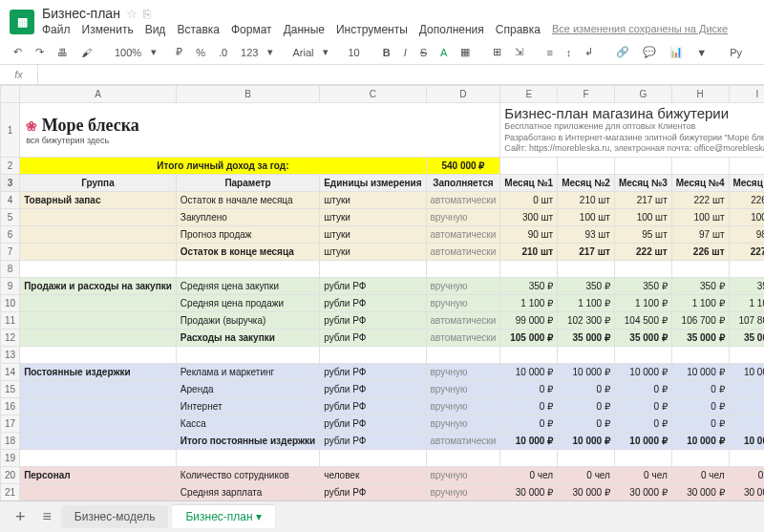 The width and height of the screenshot is (764, 532). Describe the element at coordinates (11, 355) in the screenshot. I see `row-header: 13` at that location.